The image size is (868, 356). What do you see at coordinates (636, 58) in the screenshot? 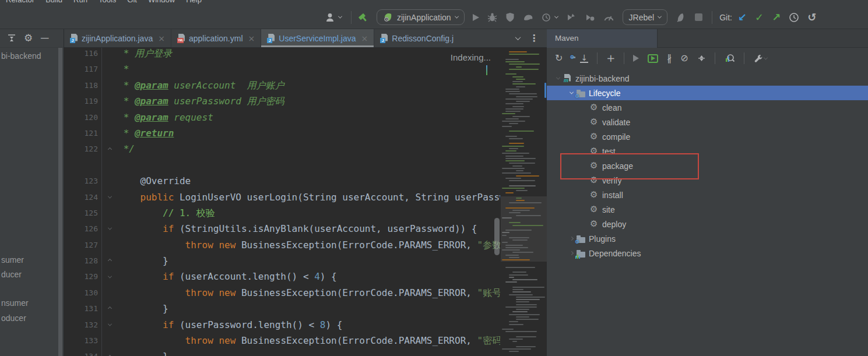
I see `run-maven-goal-icon` at bounding box center [636, 58].